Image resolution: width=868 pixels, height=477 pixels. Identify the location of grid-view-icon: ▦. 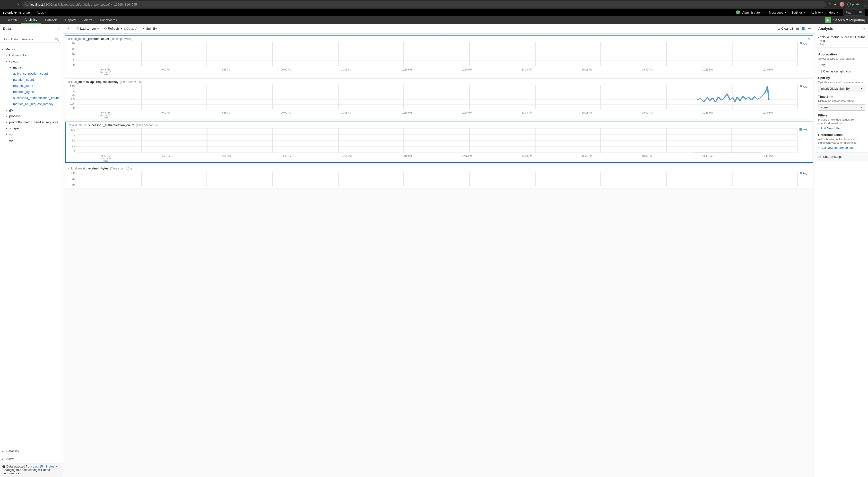
(798, 29).